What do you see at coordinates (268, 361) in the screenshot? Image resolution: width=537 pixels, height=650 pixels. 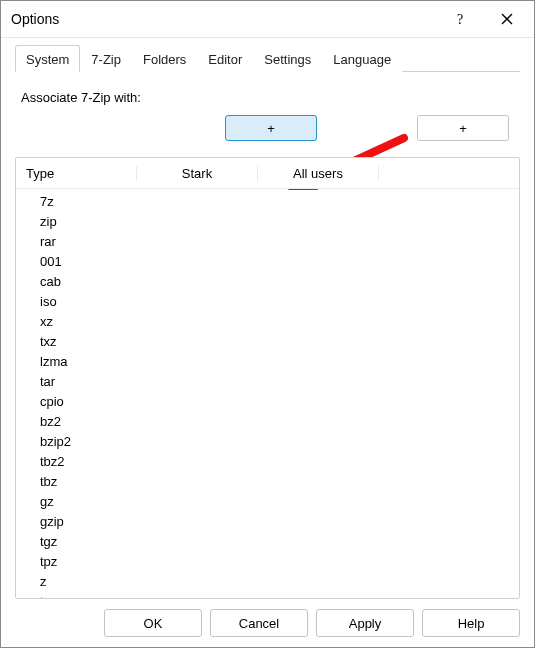 I see `list-item: lzma` at bounding box center [268, 361].